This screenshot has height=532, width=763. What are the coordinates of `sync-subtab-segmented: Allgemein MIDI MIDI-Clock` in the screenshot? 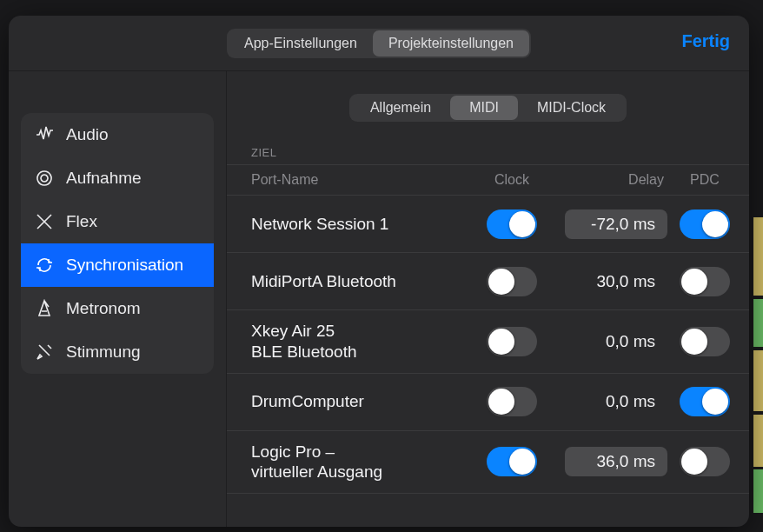 It's located at (488, 108).